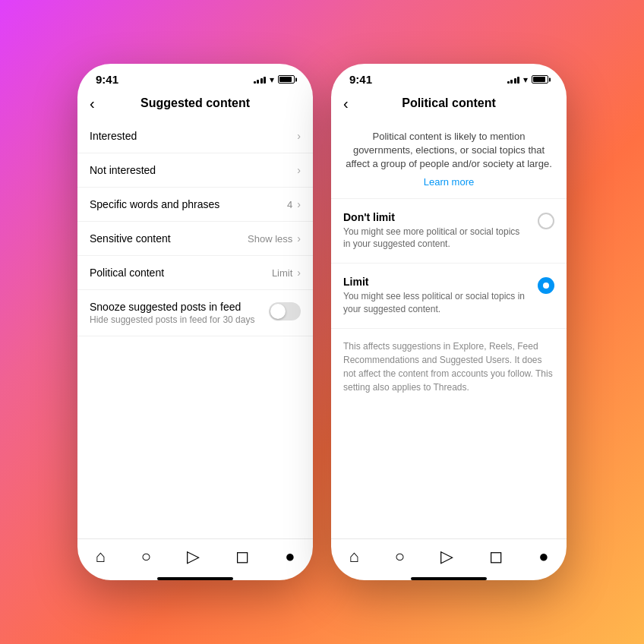  What do you see at coordinates (294, 204) in the screenshot?
I see `menu-item-right-specific-words: 4 ›` at bounding box center [294, 204].